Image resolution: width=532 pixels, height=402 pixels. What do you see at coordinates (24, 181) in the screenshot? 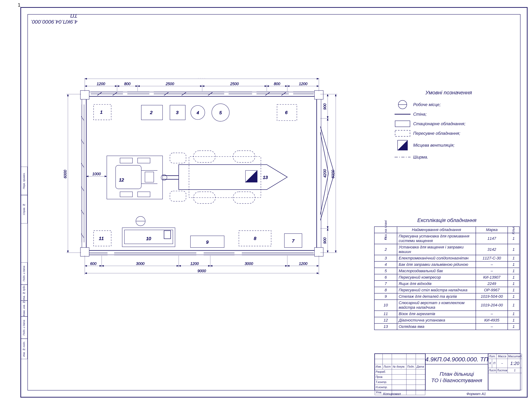
I see `side-label: Перв. примен.` at bounding box center [24, 181].